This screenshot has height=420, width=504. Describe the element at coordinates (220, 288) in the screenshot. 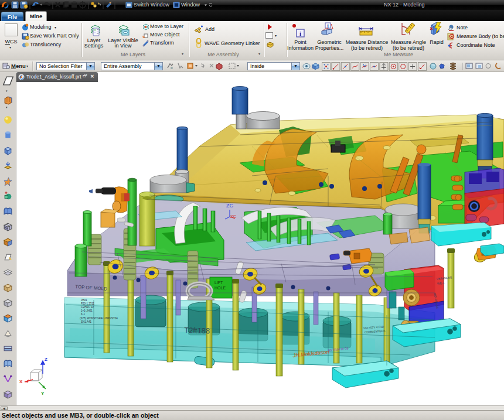

I see `svg-text: HOLE` at that location.